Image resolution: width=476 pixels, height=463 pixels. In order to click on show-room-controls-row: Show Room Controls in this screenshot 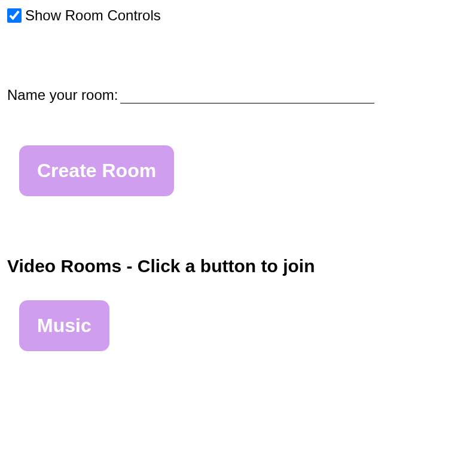, I will do `click(238, 16)`.